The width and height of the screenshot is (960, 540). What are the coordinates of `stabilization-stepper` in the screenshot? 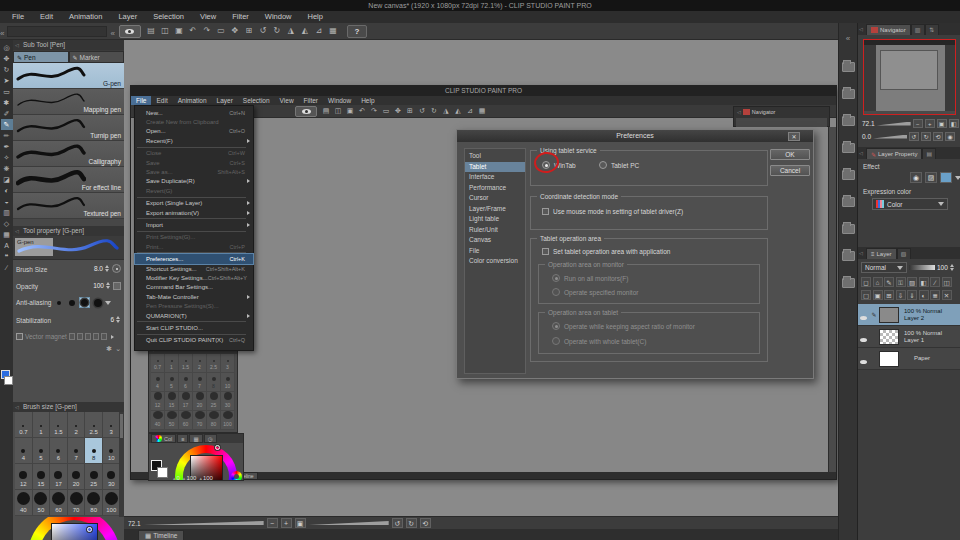 It's located at (118, 320).